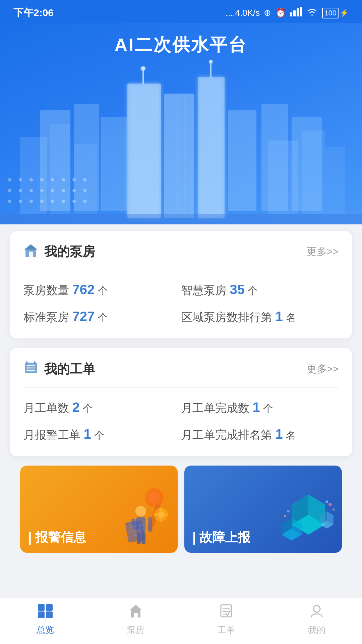 Image resolution: width=362 pixels, height=644 pixels. Describe the element at coordinates (52, 435) in the screenshot. I see `stat-monthly-alerts-label: 月报警工单` at that location.